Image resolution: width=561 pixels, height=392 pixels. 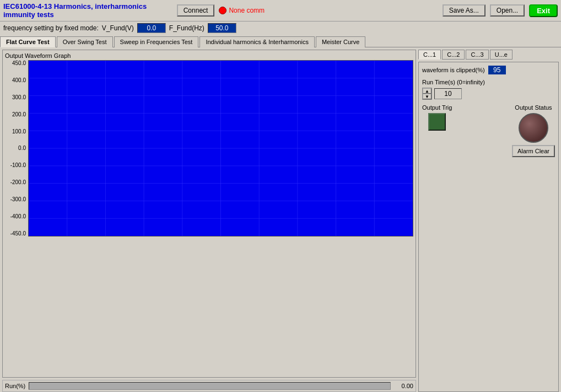 I want to click on channel-tab-1: C...1, so click(x=430, y=55).